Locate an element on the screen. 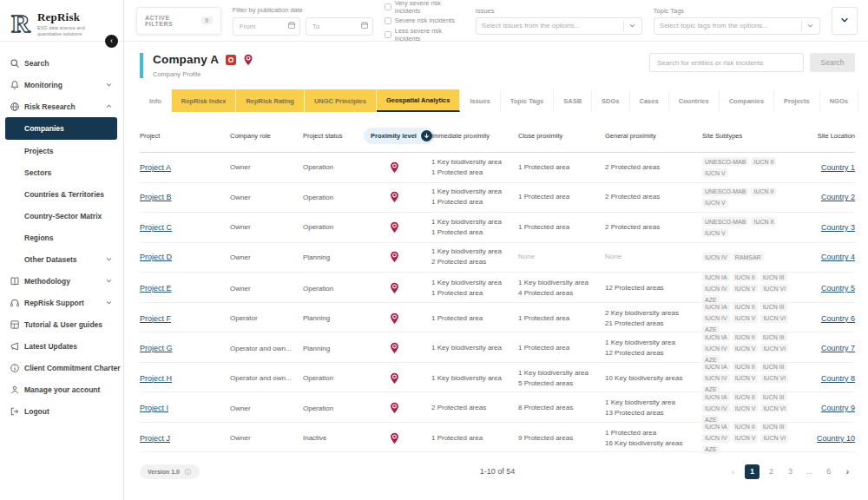 The width and height of the screenshot is (868, 500). severity-option-very-severe-risk-incidents: Very severe risk incidents is located at coordinates (424, 7).